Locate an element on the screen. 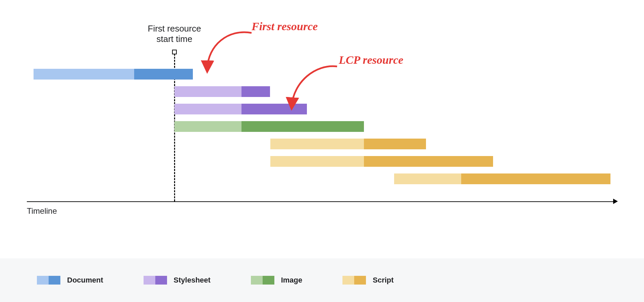 The image size is (644, 302). legend-item: Image is located at coordinates (277, 280).